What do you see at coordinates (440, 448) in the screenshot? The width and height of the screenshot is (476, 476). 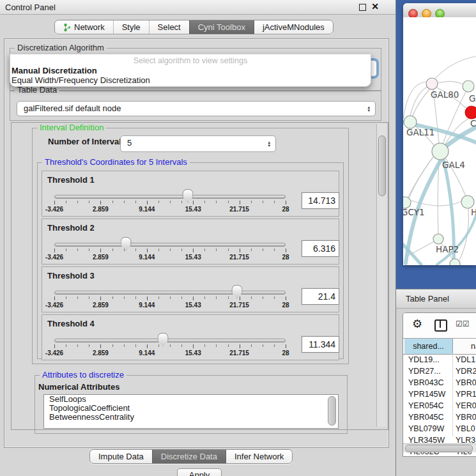 I see `horizontal-scrollbar` at bounding box center [440, 448].